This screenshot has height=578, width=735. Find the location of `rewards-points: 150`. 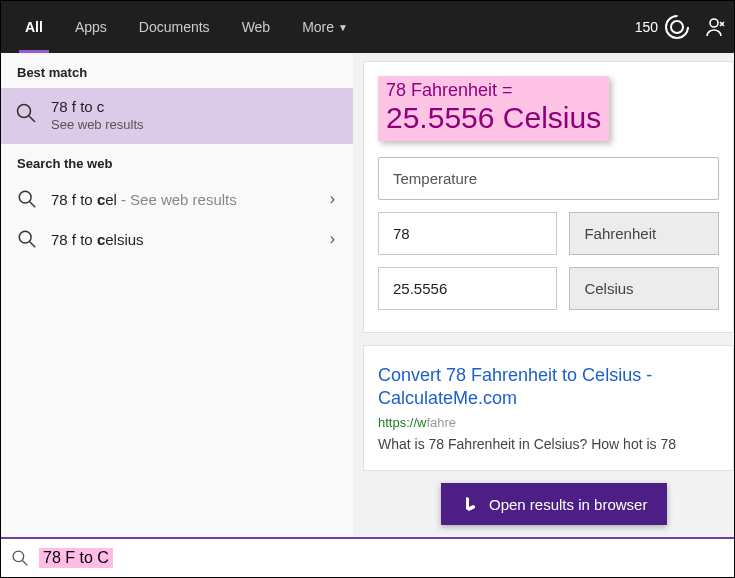

rewards-points: 150 is located at coordinates (662, 27).